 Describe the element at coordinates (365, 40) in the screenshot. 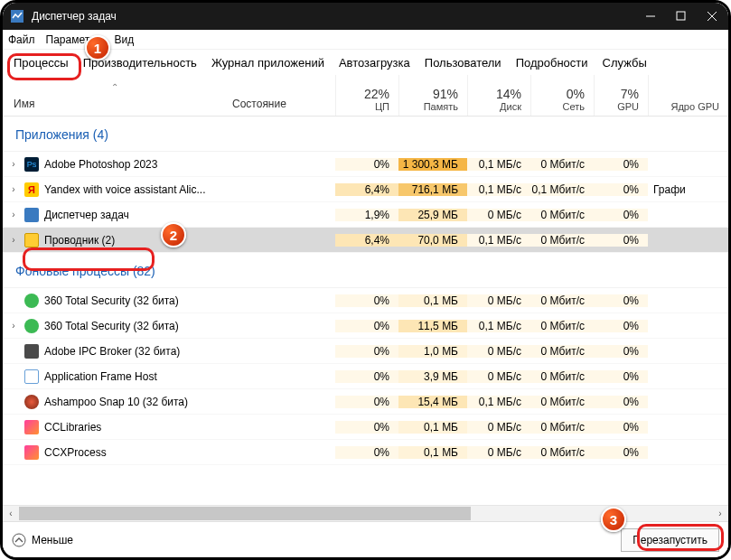

I see `menubar: Файл Параметры Вид` at that location.